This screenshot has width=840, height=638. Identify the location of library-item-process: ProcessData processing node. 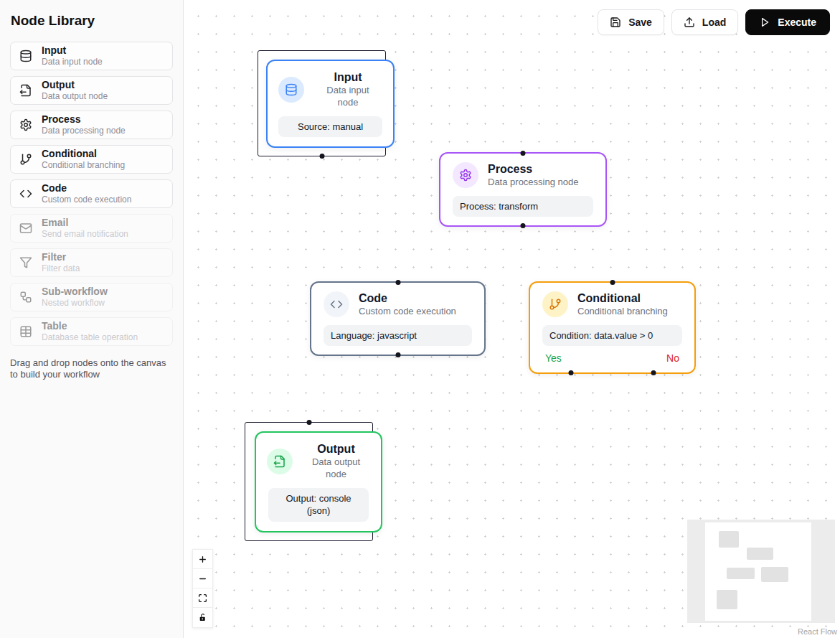
(92, 125).